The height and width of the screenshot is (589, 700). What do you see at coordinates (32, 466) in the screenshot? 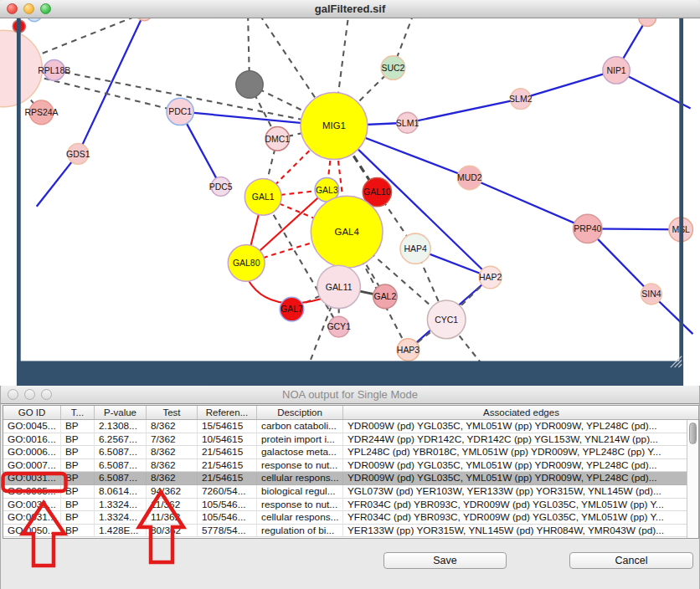
I see `cell: GO:0007...` at bounding box center [32, 466].